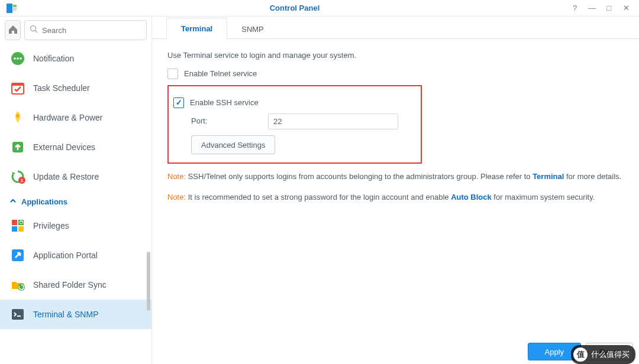  Describe the element at coordinates (76, 147) in the screenshot. I see `sidebar-item-external-devices: External Devices` at that location.